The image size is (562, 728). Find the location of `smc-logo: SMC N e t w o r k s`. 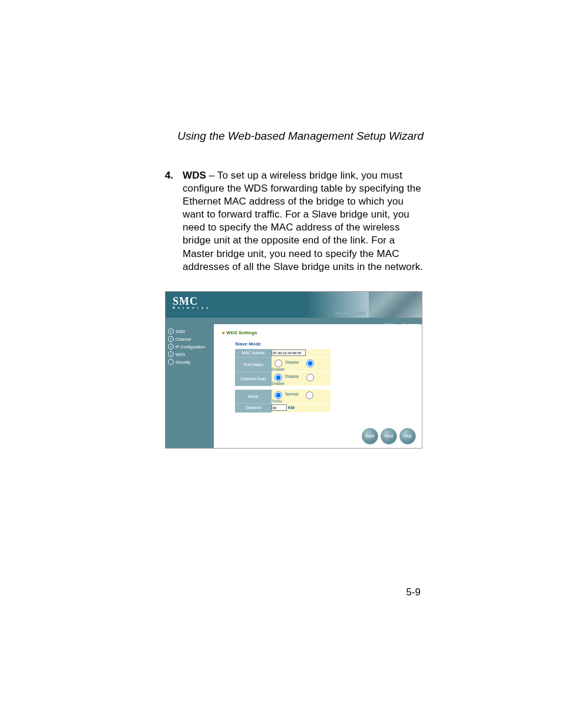

smc-logo: SMC N e t w o r k s is located at coordinates (187, 301).